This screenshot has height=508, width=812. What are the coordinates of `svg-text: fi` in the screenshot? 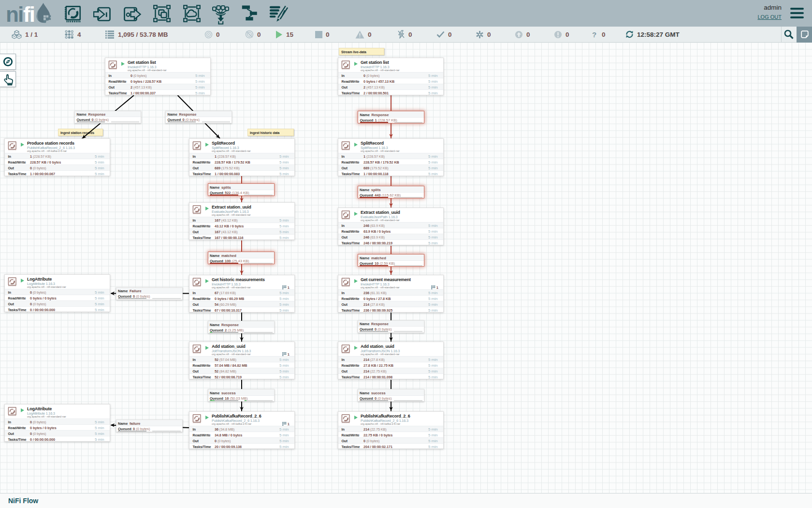 It's located at (29, 15).